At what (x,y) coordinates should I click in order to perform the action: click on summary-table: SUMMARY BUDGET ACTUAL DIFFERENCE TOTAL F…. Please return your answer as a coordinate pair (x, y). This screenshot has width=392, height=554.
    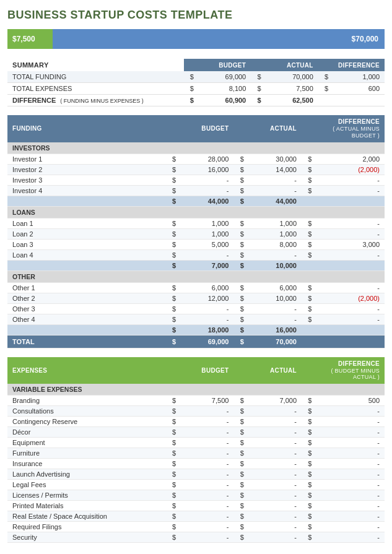
    Looking at the image, I should click on (196, 83).